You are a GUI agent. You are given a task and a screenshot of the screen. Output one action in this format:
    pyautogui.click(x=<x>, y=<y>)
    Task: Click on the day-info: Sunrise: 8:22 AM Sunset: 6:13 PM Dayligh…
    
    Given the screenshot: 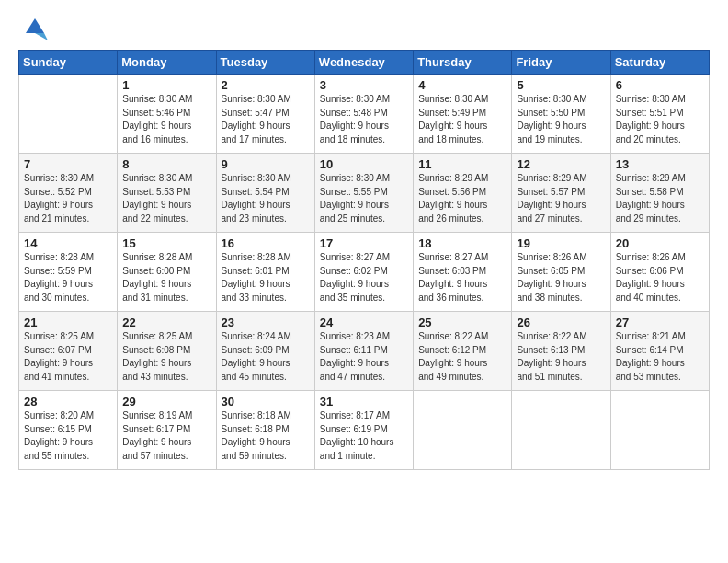 What is the action you would take?
    pyautogui.click(x=561, y=357)
    